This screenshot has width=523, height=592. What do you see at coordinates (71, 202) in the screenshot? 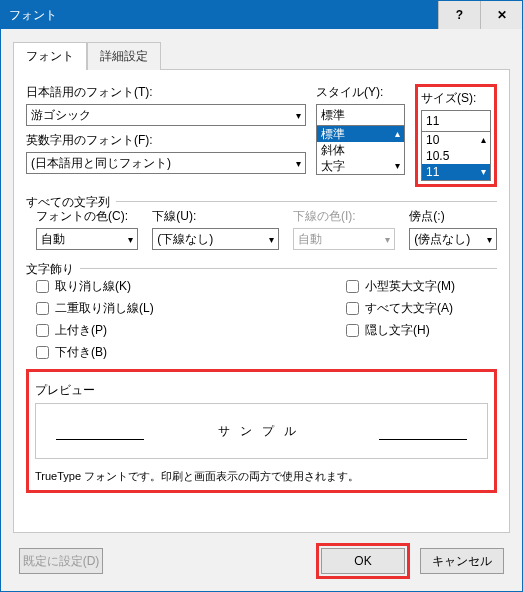
I see `all-text-group-title: すべての文字列` at bounding box center [71, 202].